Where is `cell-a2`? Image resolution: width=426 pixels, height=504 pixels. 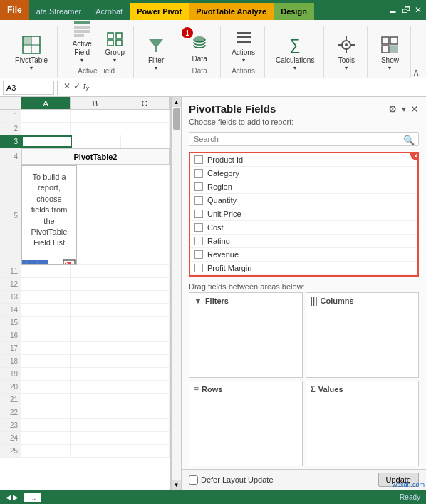
cell-a2 is located at coordinates (46, 128).